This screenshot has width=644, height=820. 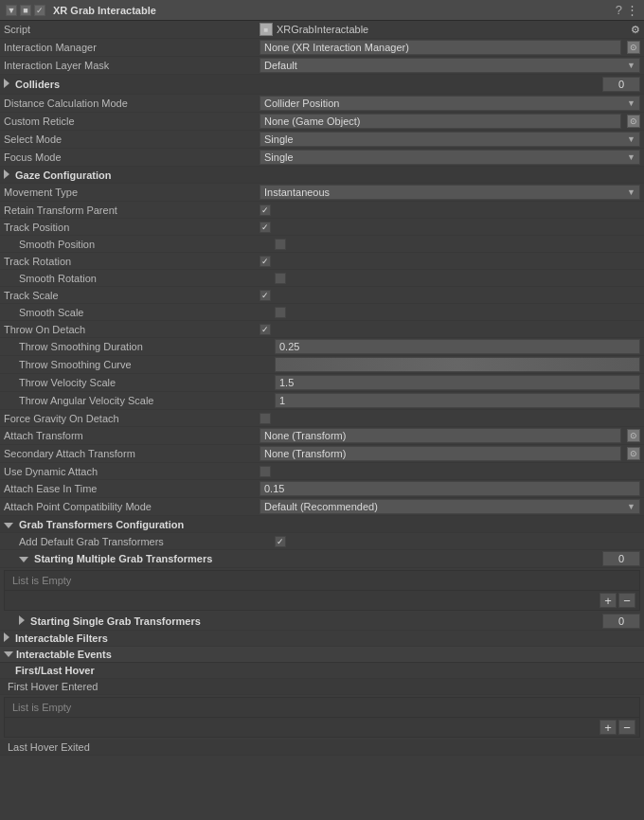 What do you see at coordinates (7, 174) in the screenshot?
I see `gaze-config-triangle-icon` at bounding box center [7, 174].